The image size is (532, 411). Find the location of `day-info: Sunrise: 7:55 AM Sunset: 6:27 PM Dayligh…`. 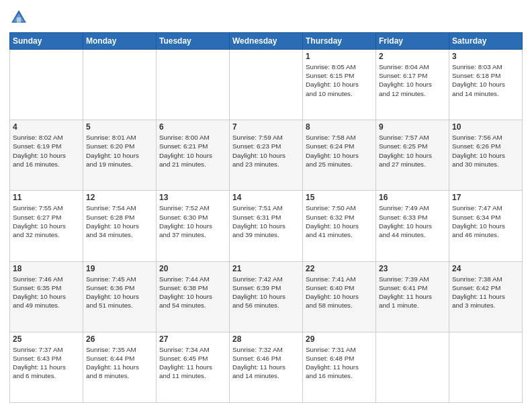

day-info: Sunrise: 7:55 AM Sunset: 6:27 PM Dayligh… is located at coordinates (46, 222).